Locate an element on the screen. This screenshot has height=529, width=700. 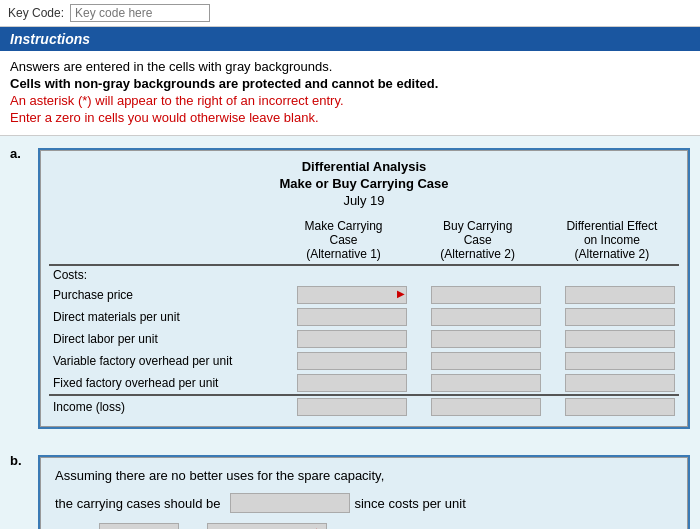
table-row: Purchase price is located at coordinates (364, 295).